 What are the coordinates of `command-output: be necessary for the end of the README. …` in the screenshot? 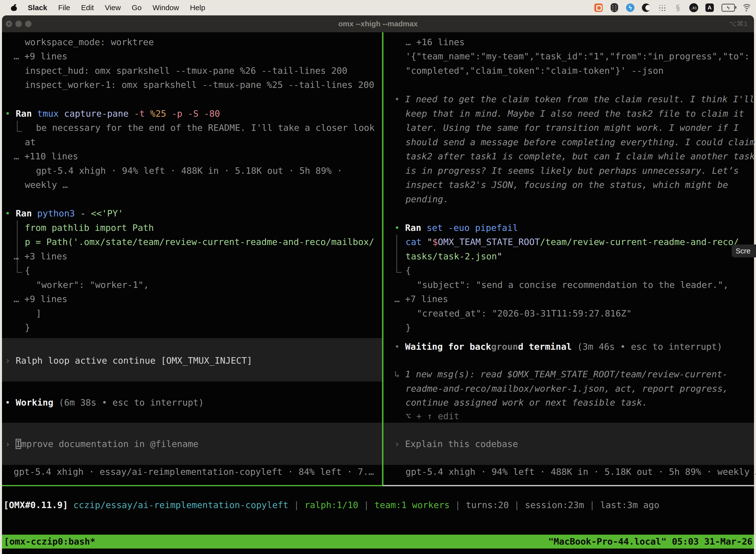 It's located at (205, 128).